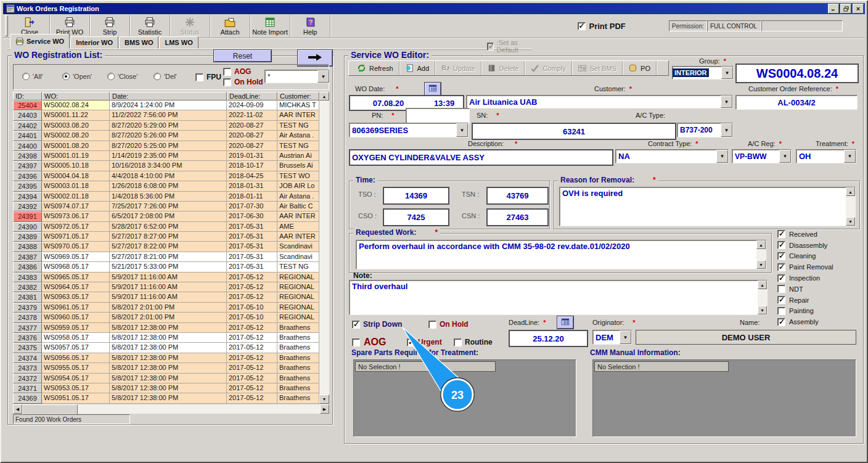 The width and height of the screenshot is (868, 463). What do you see at coordinates (227, 72) in the screenshot?
I see `aog-filter-checkbox-box` at bounding box center [227, 72].